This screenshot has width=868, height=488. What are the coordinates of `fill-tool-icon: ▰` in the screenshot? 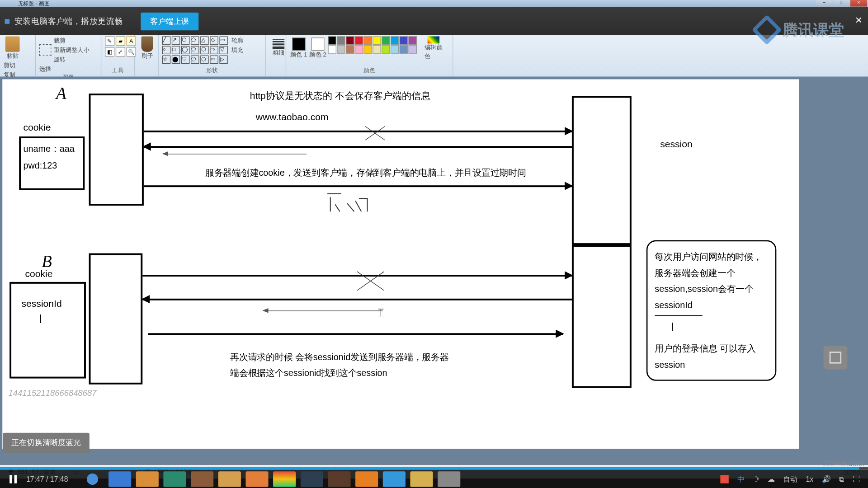 It's located at (120, 41).